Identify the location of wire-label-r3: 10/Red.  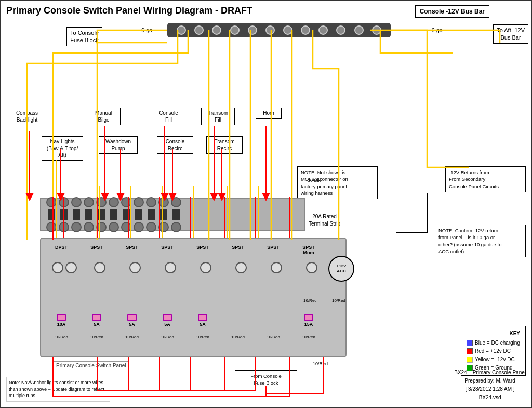
(132, 337).